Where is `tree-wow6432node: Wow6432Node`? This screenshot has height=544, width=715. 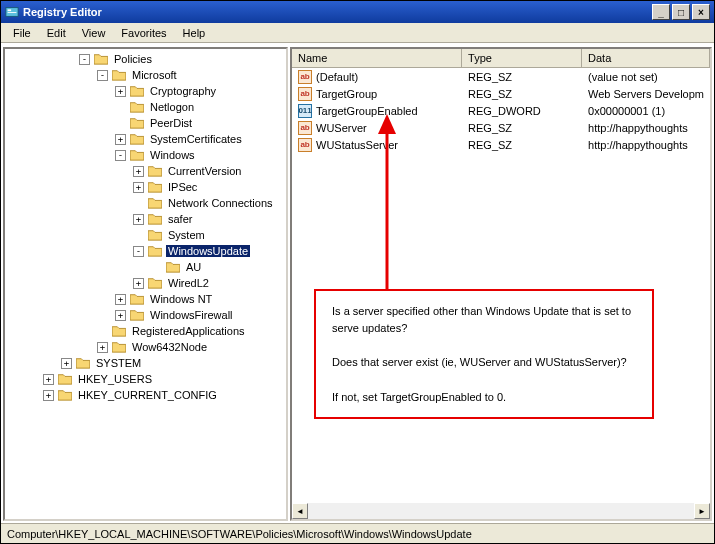
tree-wow6432node: Wow6432Node is located at coordinates (170, 347).